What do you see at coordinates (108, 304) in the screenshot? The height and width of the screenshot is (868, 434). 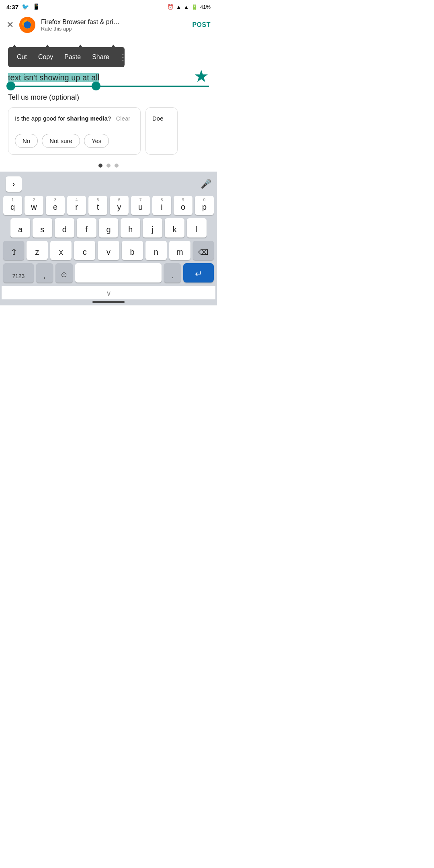 I see `bottom-spacer` at bounding box center [108, 304].